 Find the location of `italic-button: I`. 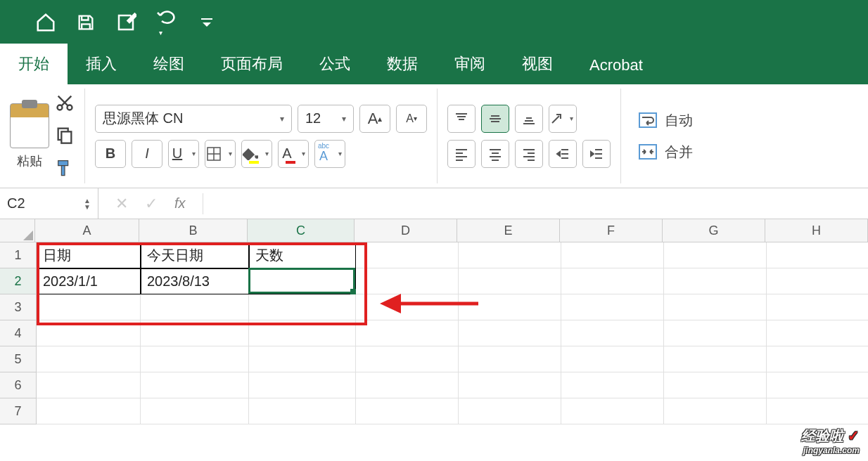

italic-button: I is located at coordinates (147, 154).